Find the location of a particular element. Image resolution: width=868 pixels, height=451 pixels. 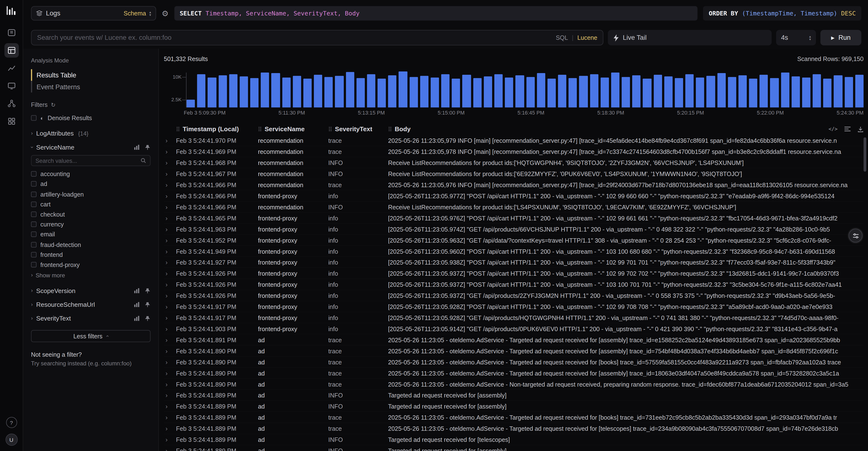

scrollbar-thumb is located at coordinates (865, 154).